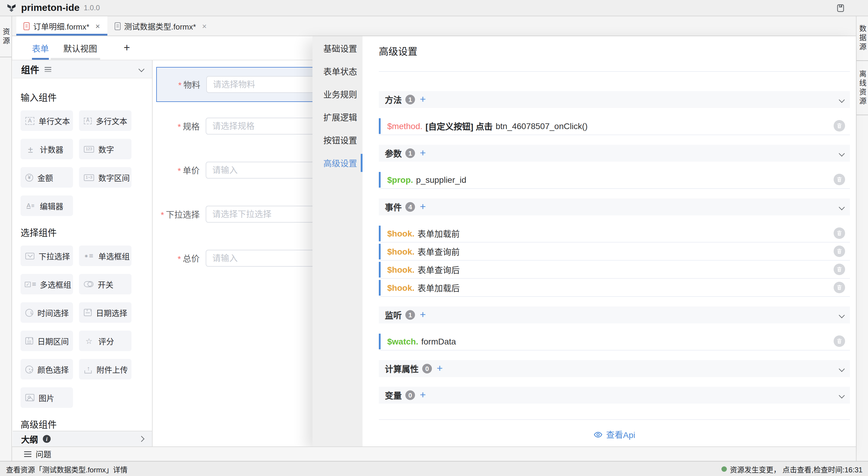  What do you see at coordinates (82, 439) in the screenshot?
I see `outline-bar: 大纲 i` at bounding box center [82, 439].